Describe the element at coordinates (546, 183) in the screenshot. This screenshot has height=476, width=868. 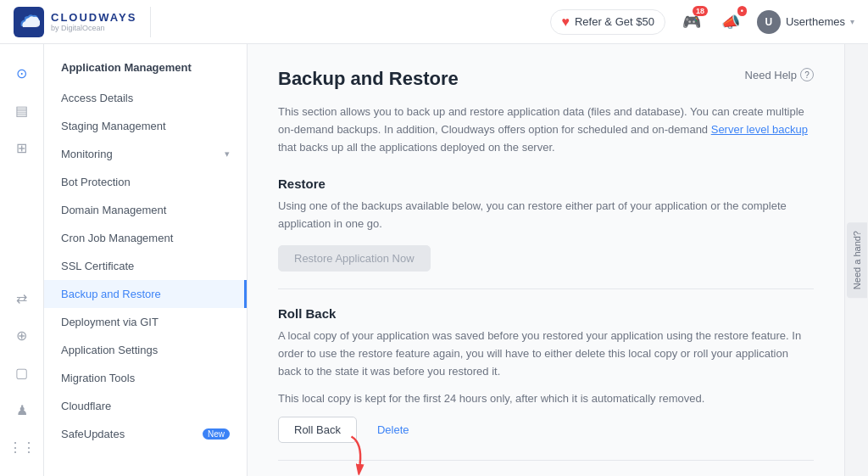
I see `restore-section-title: Restore` at that location.